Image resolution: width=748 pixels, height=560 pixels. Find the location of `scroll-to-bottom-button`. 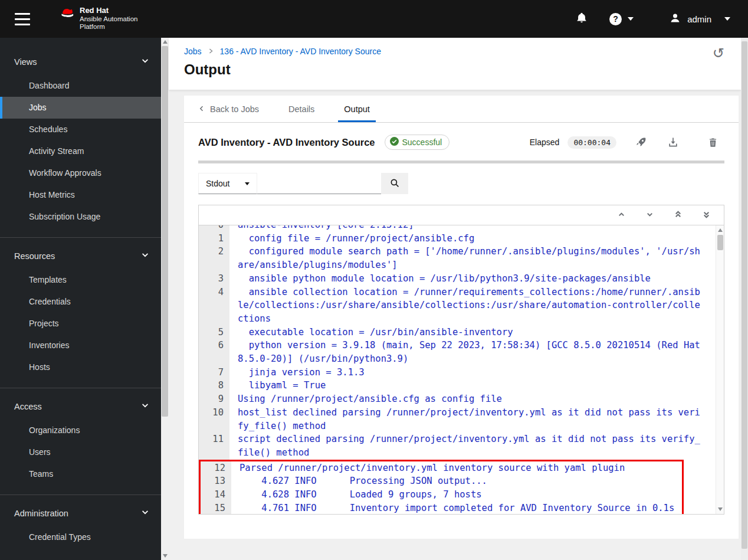

scroll-to-bottom-button is located at coordinates (706, 215).